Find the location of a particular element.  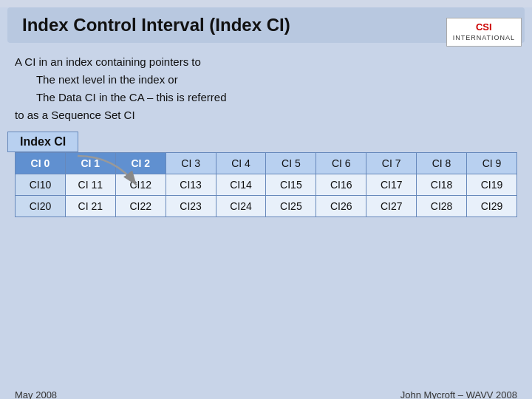

logo: CSI INTERNATIONAL is located at coordinates (484, 33).